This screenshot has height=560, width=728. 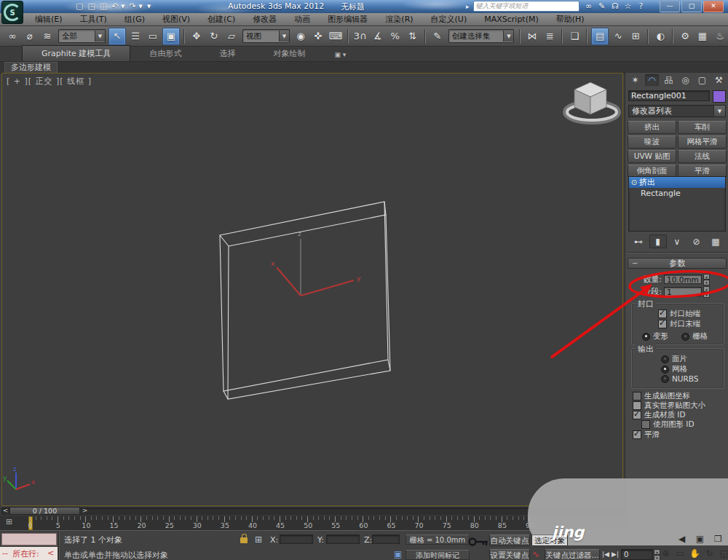 I want to click on close-button: ✕, so click(x=713, y=7).